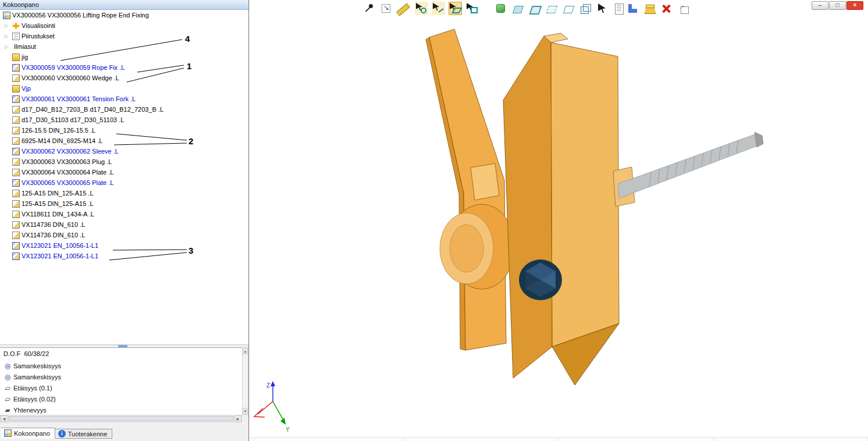 The height and width of the screenshot is (441, 868). Describe the element at coordinates (688, 166) in the screenshot. I see `model-threaded-rod` at that location.